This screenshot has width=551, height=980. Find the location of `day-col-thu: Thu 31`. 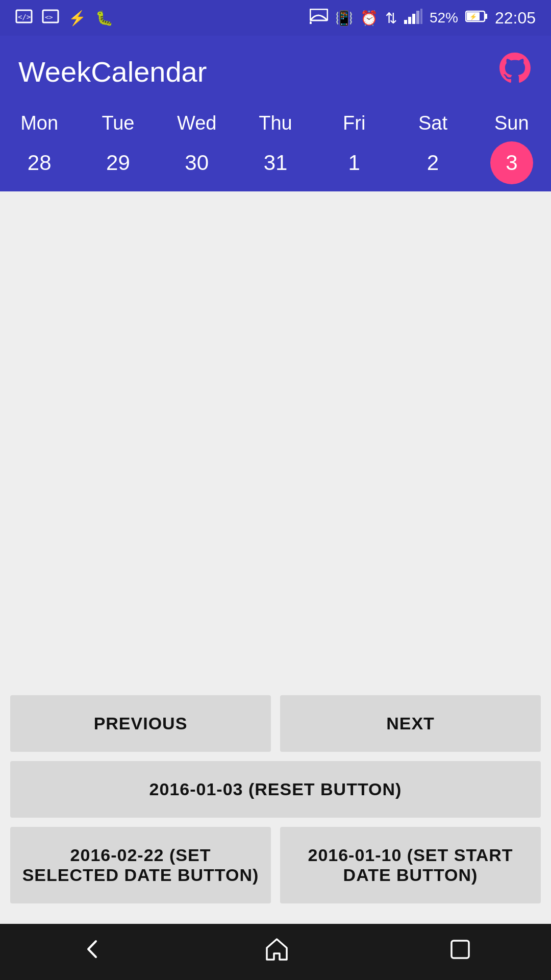

day-col-thu: Thu 31 is located at coordinates (276, 152).